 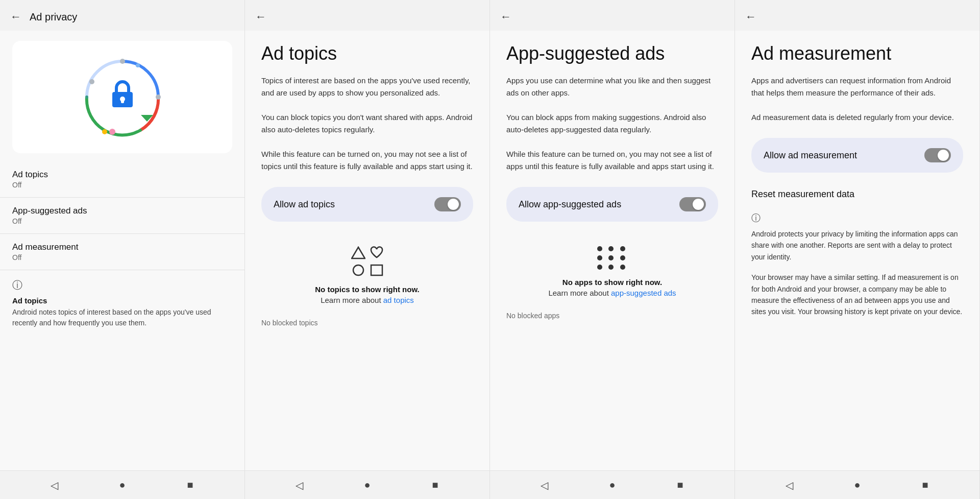 What do you see at coordinates (122, 97) in the screenshot?
I see `lock-circle` at bounding box center [122, 97].